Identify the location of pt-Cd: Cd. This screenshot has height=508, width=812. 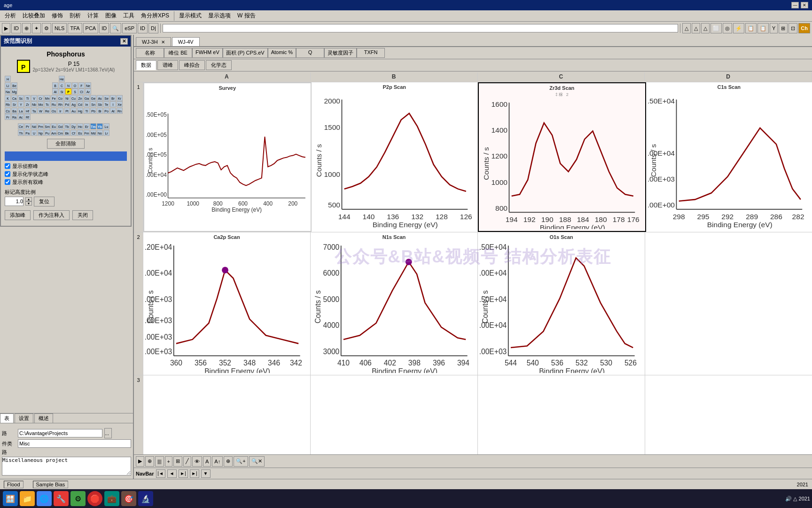
(80, 104).